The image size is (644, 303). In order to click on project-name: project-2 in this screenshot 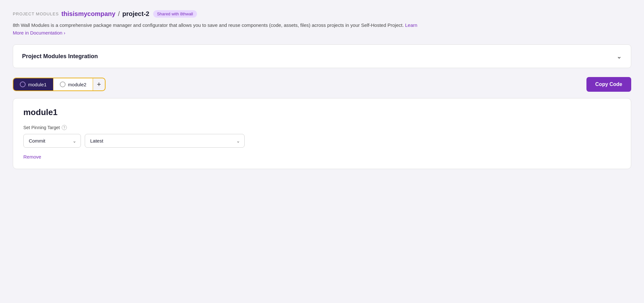, I will do `click(136, 14)`.